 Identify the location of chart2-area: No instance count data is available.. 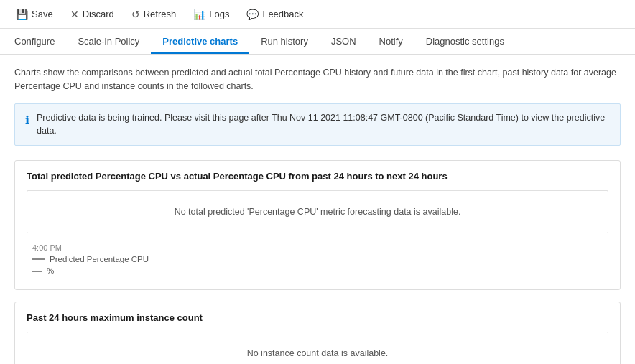
(318, 347).